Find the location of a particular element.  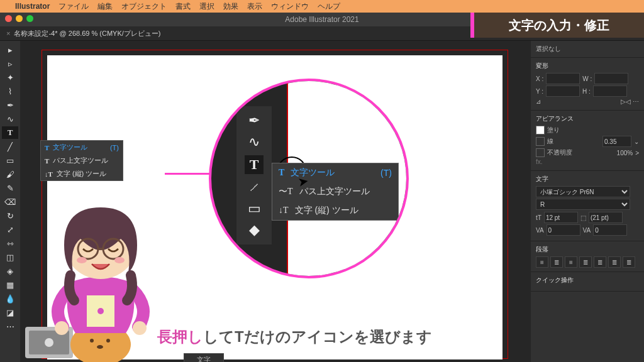

flyout-item-path-type: T パス上文字ツール is located at coordinates (82, 161).